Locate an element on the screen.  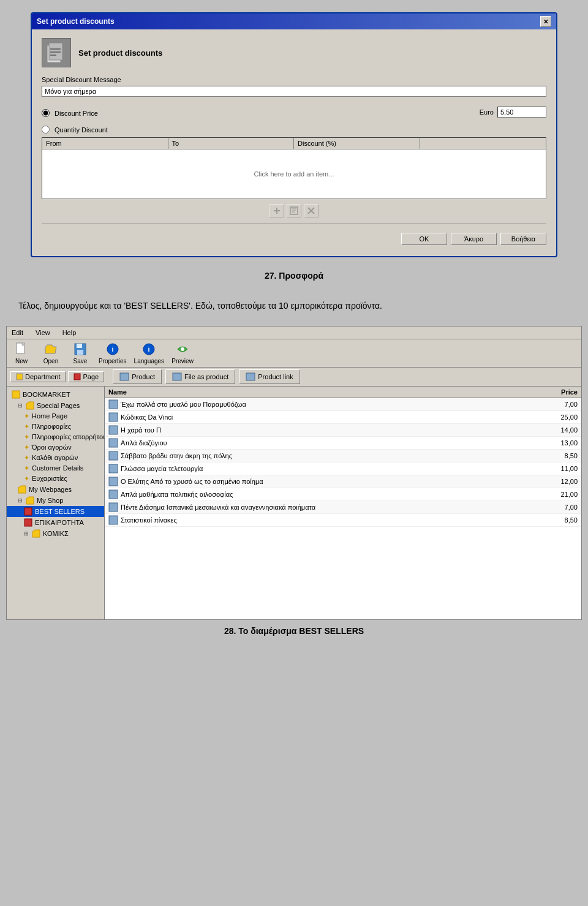
sidebar-item-special-pages: ⊟ Special Pages is located at coordinates (55, 406).